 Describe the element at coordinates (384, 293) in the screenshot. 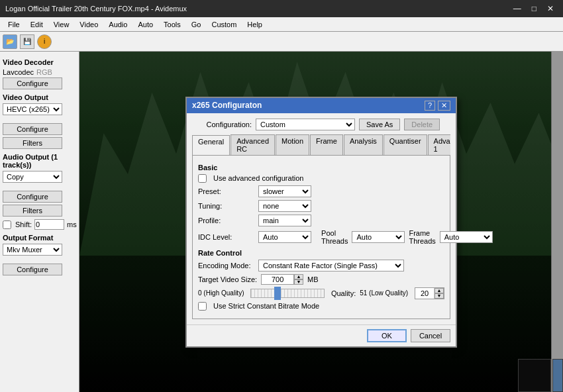

I see `quality-low-label: 51 (Low Quality)` at that location.